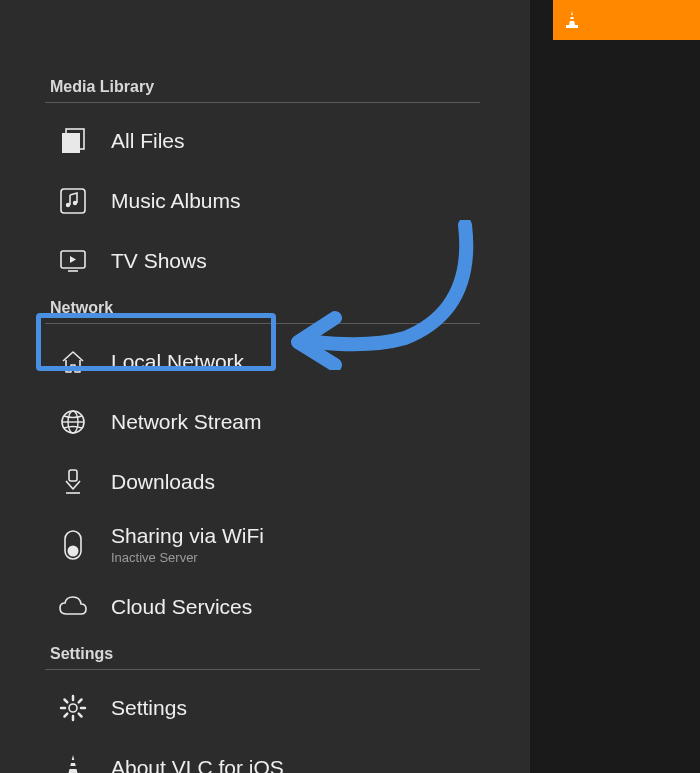 The height and width of the screenshot is (773, 700). I want to click on sidebar-item-local-network: Local Network, so click(265, 362).